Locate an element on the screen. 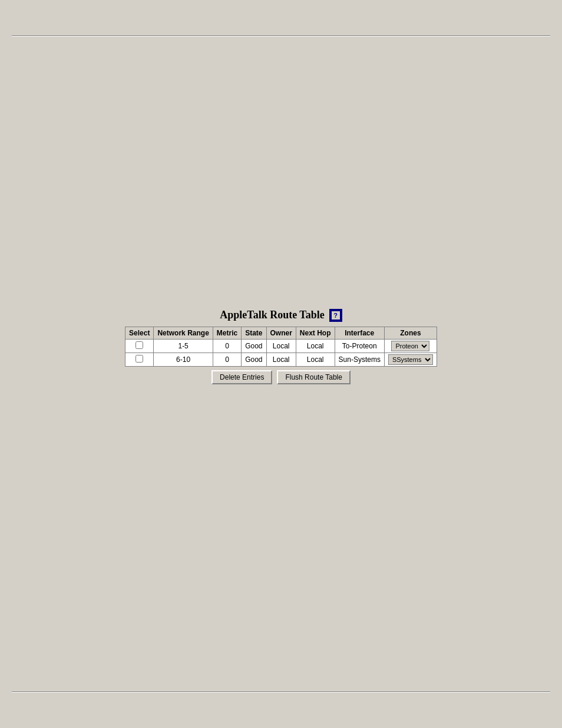  row2-next-hop: Local is located at coordinates (315, 360).